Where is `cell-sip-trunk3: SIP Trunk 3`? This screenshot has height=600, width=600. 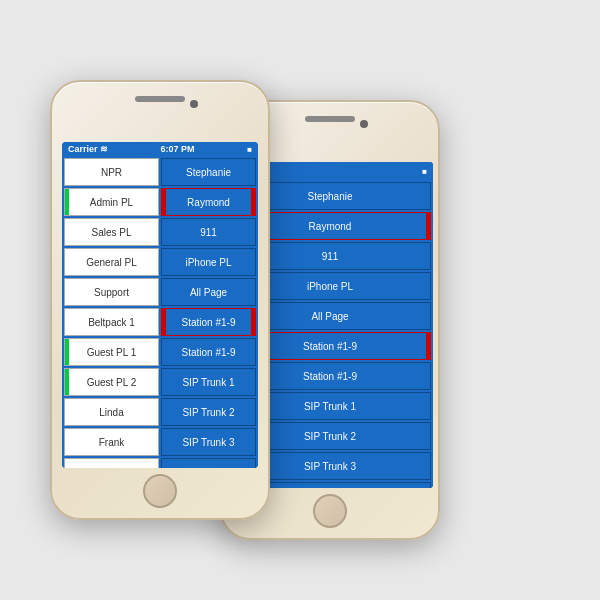 cell-sip-trunk3: SIP Trunk 3 is located at coordinates (208, 442).